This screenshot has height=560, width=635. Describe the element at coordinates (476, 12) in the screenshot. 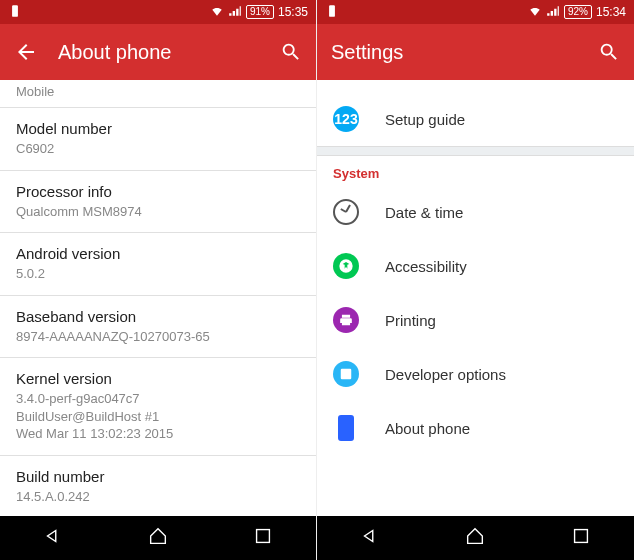

I see `status-bar: 92% 15:34` at that location.